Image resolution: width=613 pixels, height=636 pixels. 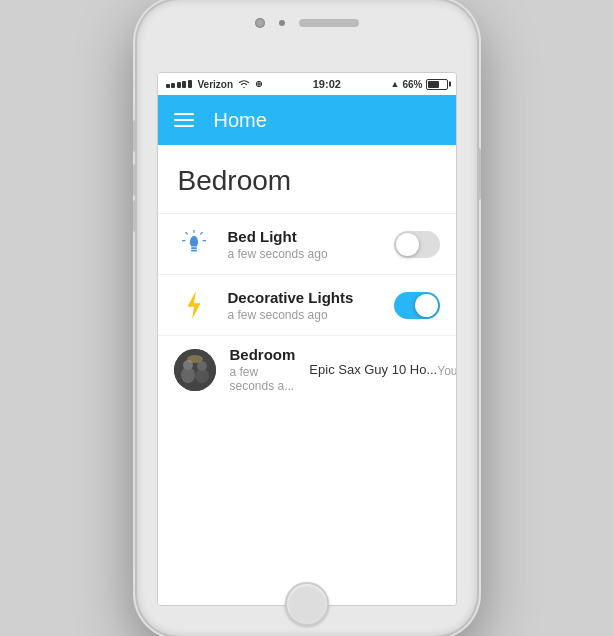 I want to click on bed-light-toggle, so click(x=417, y=244).